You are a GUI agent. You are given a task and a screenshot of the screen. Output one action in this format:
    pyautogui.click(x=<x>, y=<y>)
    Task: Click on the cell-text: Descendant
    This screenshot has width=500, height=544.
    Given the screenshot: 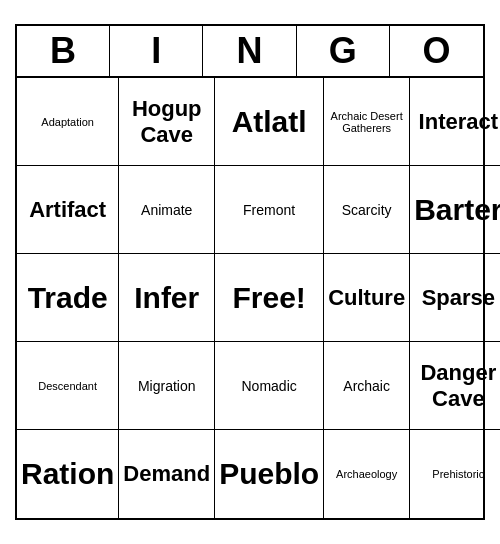 What is the action you would take?
    pyautogui.click(x=68, y=386)
    